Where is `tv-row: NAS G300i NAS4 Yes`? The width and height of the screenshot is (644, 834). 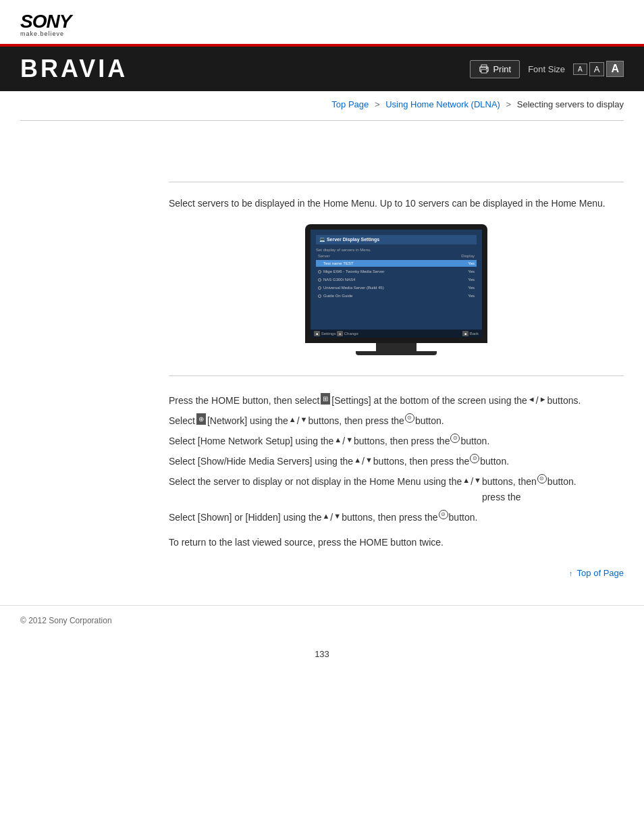 tv-row: NAS G300i NAS4 Yes is located at coordinates (396, 280).